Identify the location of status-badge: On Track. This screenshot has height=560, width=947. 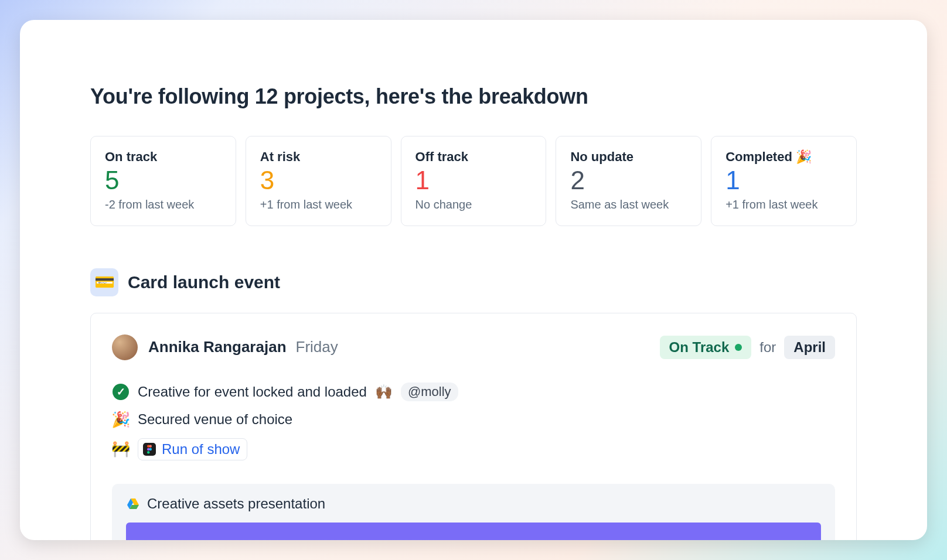
(706, 347).